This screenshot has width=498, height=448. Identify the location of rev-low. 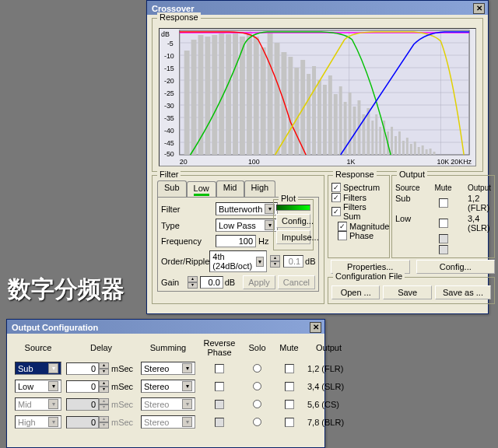
(219, 387).